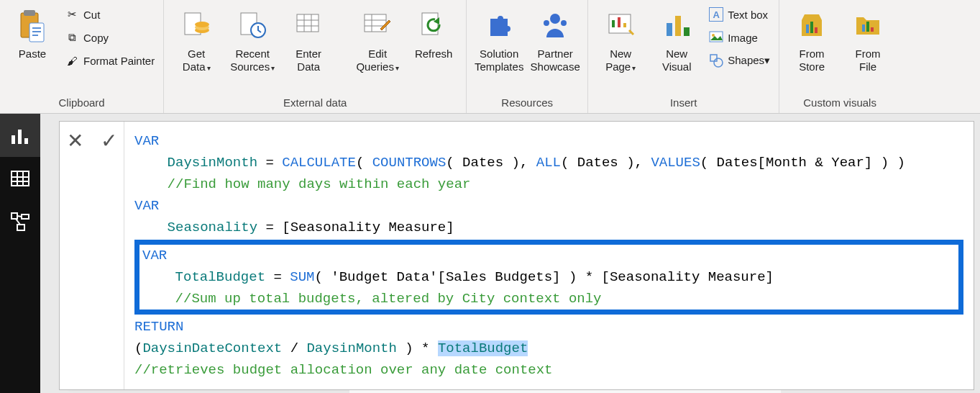  Describe the element at coordinates (196, 26) in the screenshot. I see `get-data-icon` at that location.